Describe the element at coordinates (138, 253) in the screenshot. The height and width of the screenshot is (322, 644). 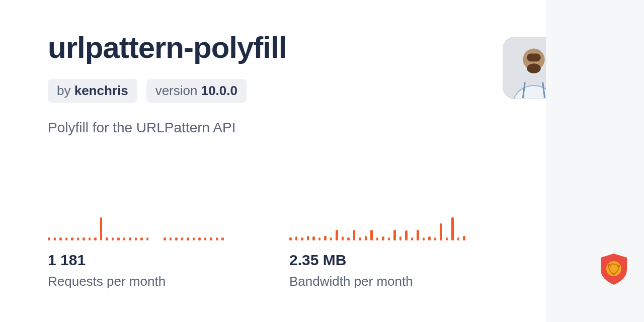
I see `stat-requests: 1 181 Requests per month` at that location.